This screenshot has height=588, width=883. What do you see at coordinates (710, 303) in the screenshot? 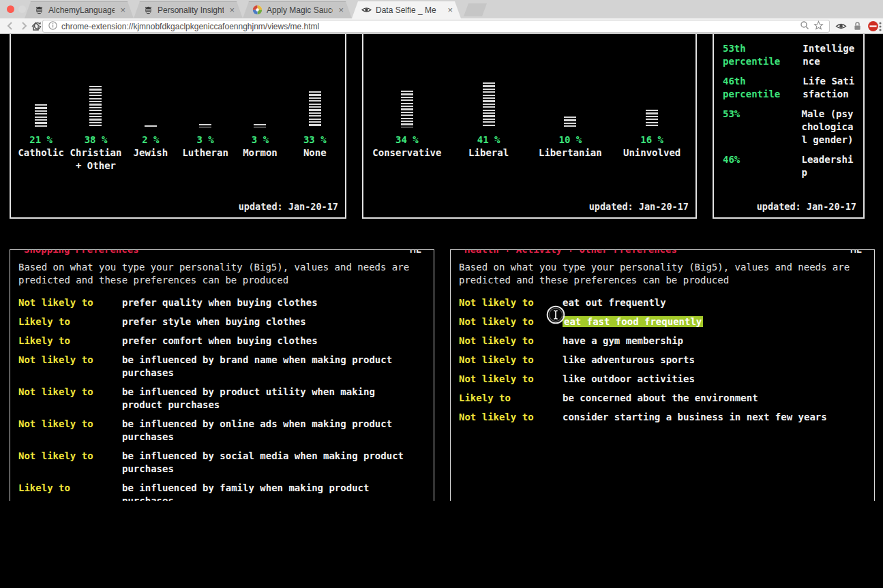
I see `preference-text: eat out frequently` at bounding box center [710, 303].